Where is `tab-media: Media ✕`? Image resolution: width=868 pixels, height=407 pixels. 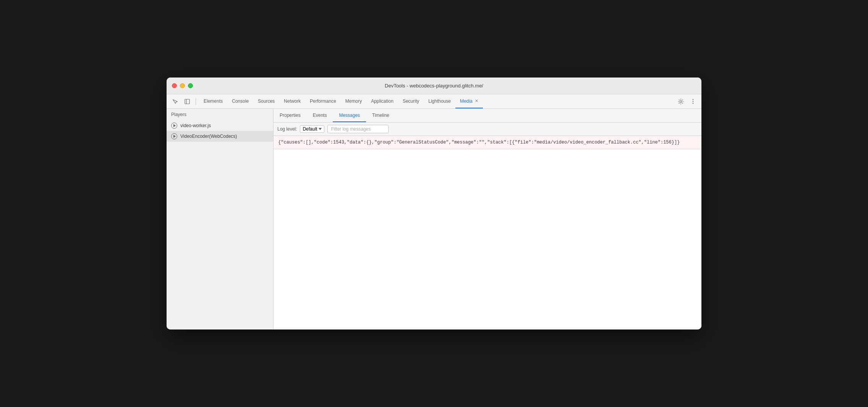
tab-media: Media ✕ is located at coordinates (469, 102).